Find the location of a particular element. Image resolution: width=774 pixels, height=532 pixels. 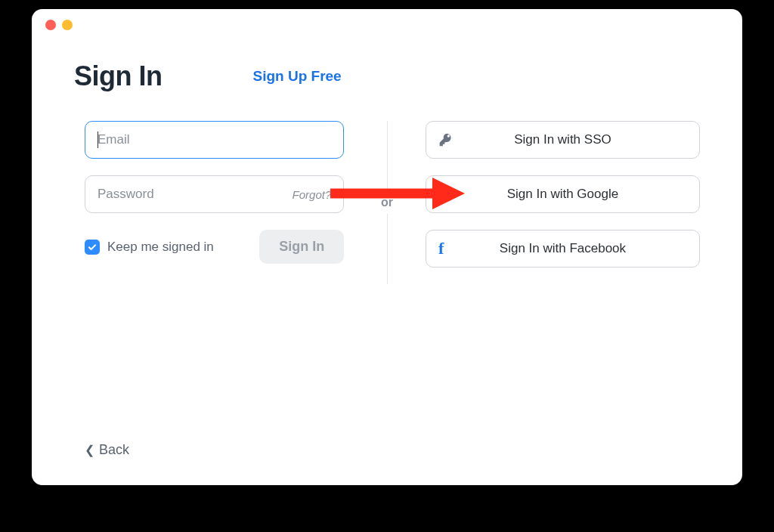

password-field: Forgot? is located at coordinates (215, 194).